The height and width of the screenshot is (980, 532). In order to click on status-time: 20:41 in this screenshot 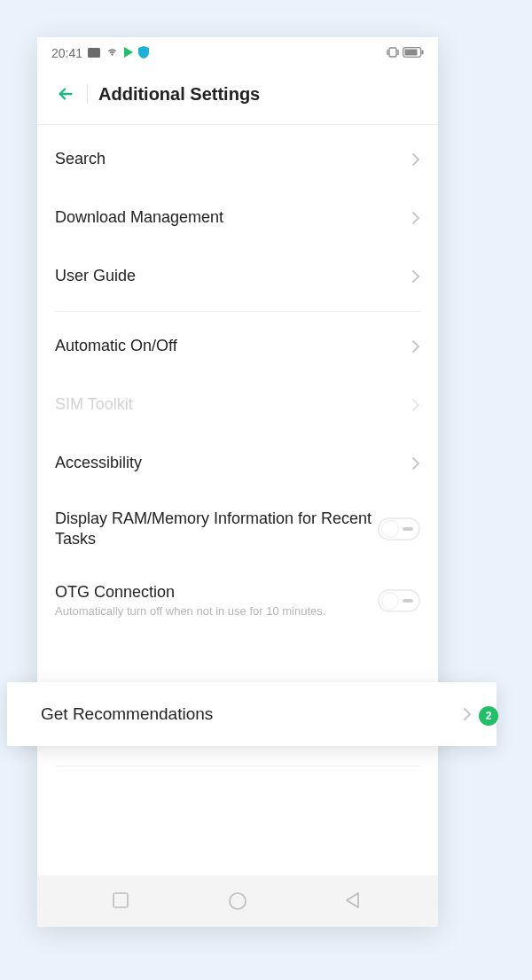, I will do `click(67, 53)`.